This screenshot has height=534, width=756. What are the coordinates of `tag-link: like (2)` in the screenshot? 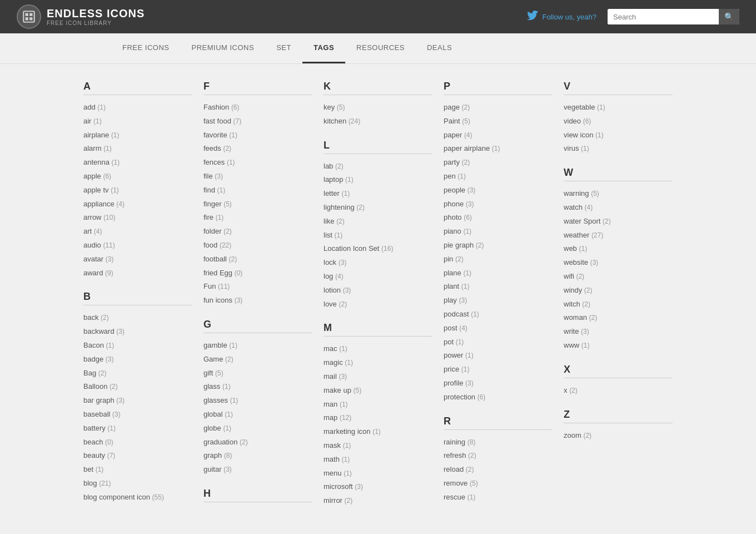 It's located at (334, 221).